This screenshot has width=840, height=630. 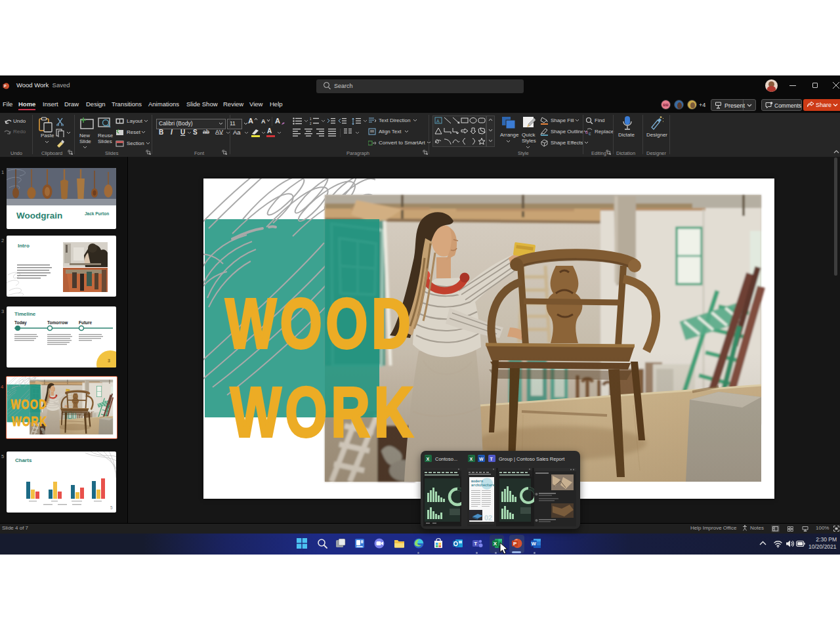 I want to click on svg-text: c, so click(x=590, y=133).